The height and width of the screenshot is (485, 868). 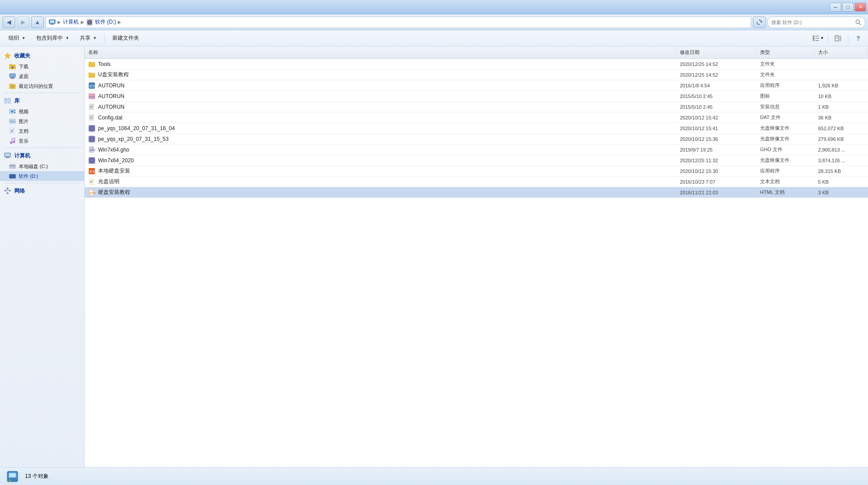 What do you see at coordinates (42, 121) in the screenshot?
I see `sidebar-item-pictures: 图片` at bounding box center [42, 121].